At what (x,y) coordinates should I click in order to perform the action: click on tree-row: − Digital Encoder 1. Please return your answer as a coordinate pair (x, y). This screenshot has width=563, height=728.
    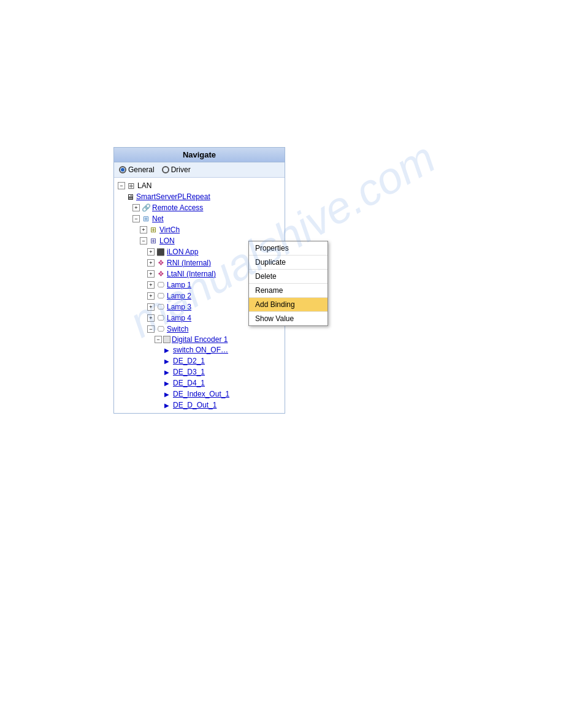
    Looking at the image, I should click on (199, 339).